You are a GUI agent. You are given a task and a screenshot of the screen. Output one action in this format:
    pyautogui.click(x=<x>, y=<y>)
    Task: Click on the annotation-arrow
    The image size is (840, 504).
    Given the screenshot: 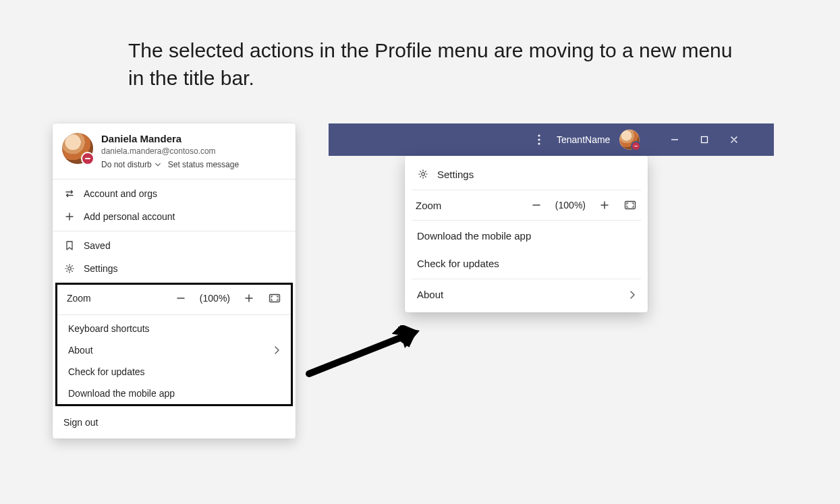 What is the action you would take?
    pyautogui.click(x=364, y=352)
    